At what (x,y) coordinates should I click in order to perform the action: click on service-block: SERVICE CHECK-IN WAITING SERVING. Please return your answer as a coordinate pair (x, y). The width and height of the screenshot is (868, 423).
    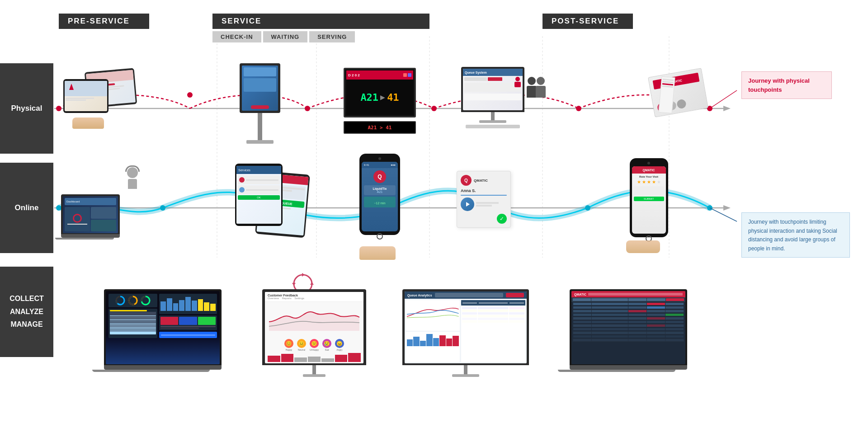
    Looking at the image, I should click on (377, 28).